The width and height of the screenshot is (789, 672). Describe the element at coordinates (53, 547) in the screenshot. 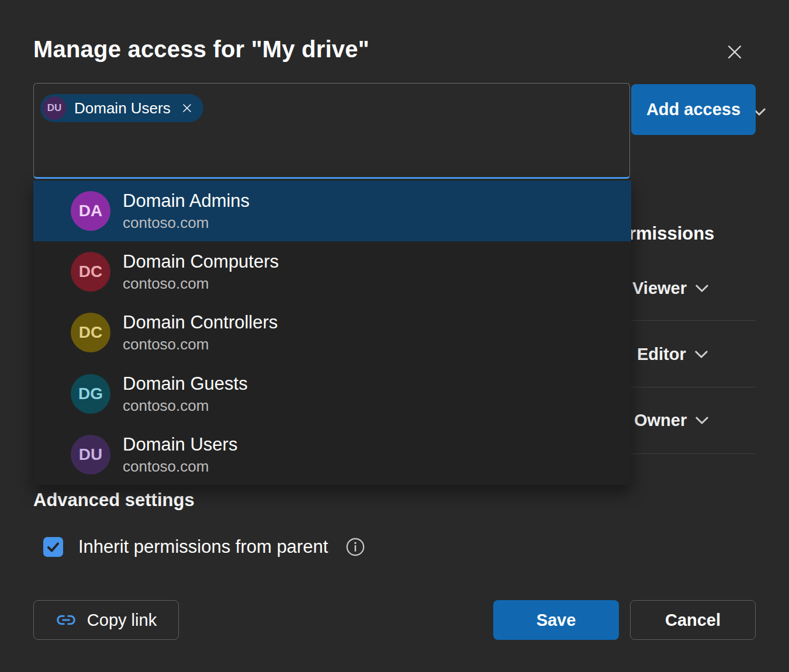

I see `checkmark-icon` at that location.